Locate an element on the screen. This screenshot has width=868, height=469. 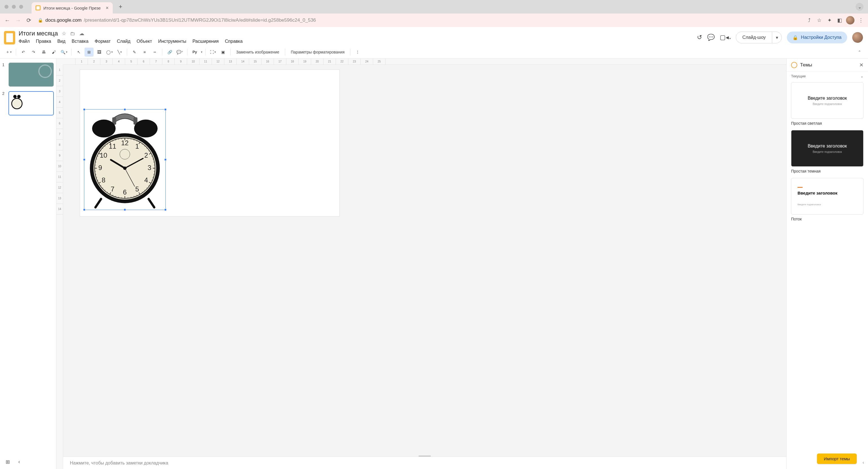
themes-current-dropdown: Текущие ⌄ is located at coordinates (827, 76).